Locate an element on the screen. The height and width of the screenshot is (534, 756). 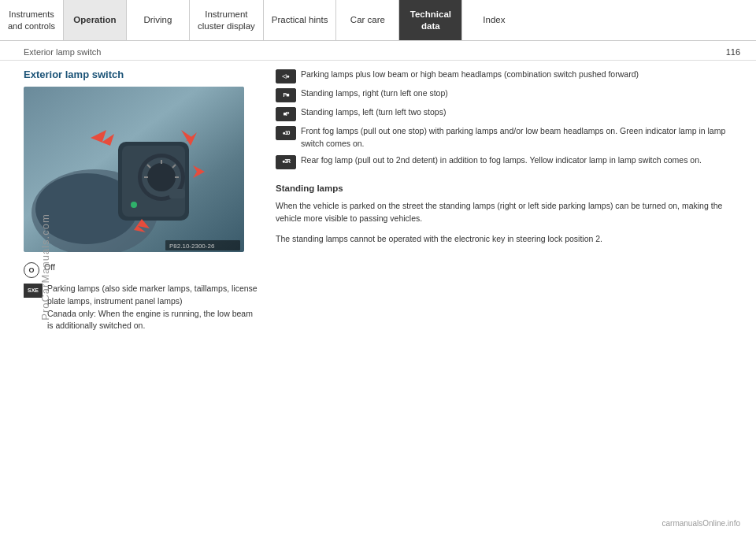
right-icon-row-3: ■P Standing lamps, left (turn left two s… is located at coordinates (508, 113).